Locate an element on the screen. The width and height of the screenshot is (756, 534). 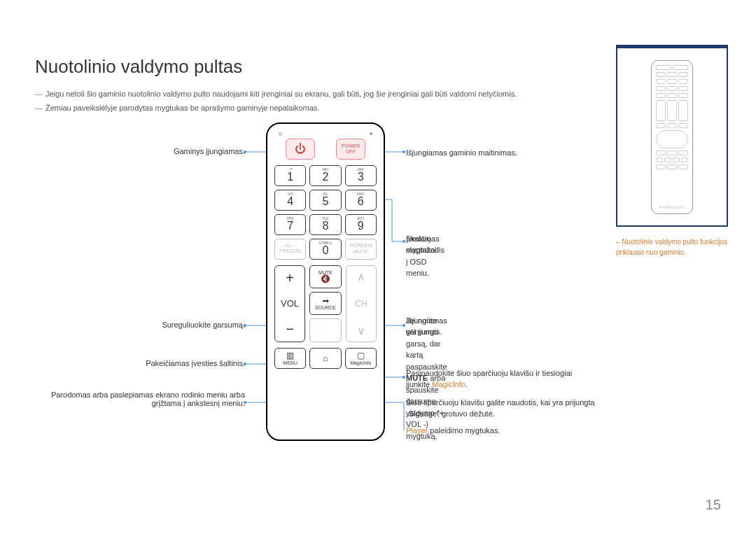
note-2: Žemiau paveikslėlyje parodytas mygtukas … is located at coordinates (182, 108).